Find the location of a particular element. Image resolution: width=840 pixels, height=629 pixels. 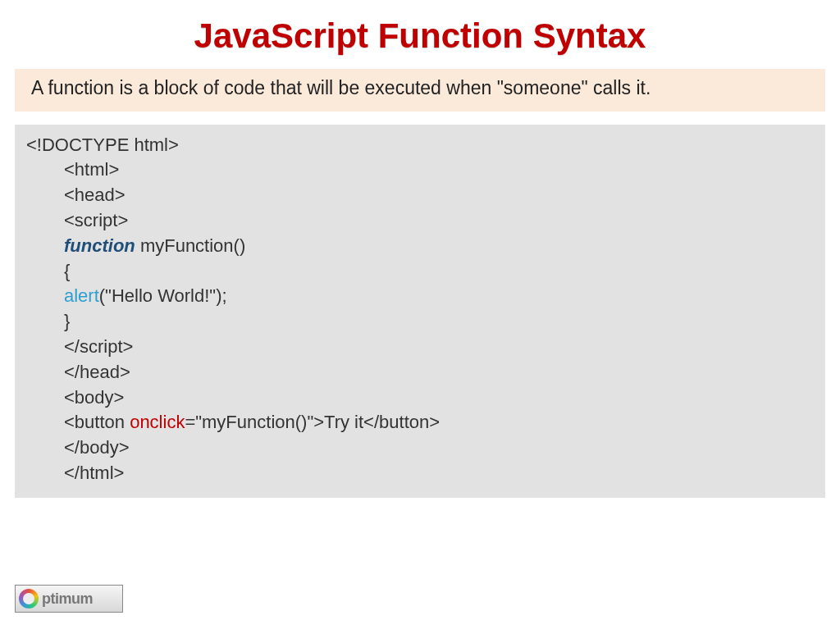

logo-optimum: ptimum is located at coordinates (69, 599).